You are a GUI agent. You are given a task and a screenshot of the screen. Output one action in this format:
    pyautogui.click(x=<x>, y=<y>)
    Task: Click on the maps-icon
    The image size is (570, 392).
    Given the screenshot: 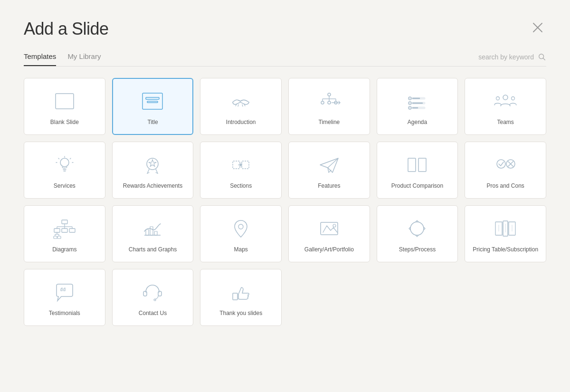 What is the action you would take?
    pyautogui.click(x=241, y=229)
    